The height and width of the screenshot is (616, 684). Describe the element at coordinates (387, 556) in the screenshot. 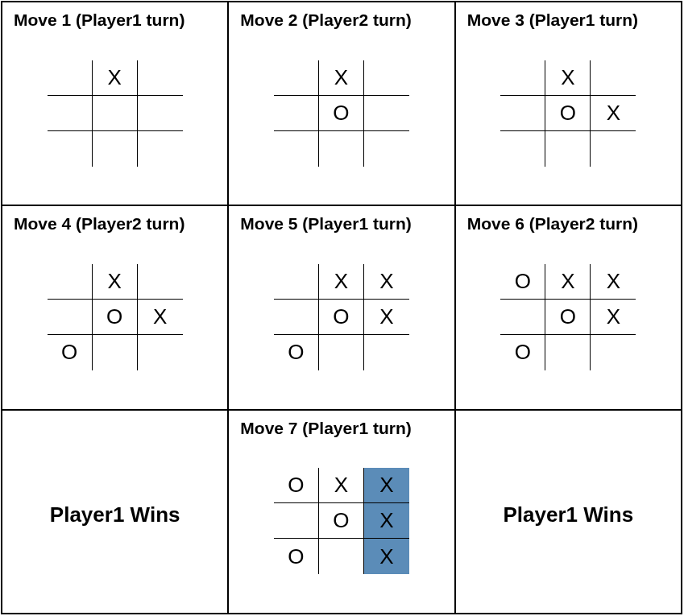

I see `cell-2-2: X` at that location.